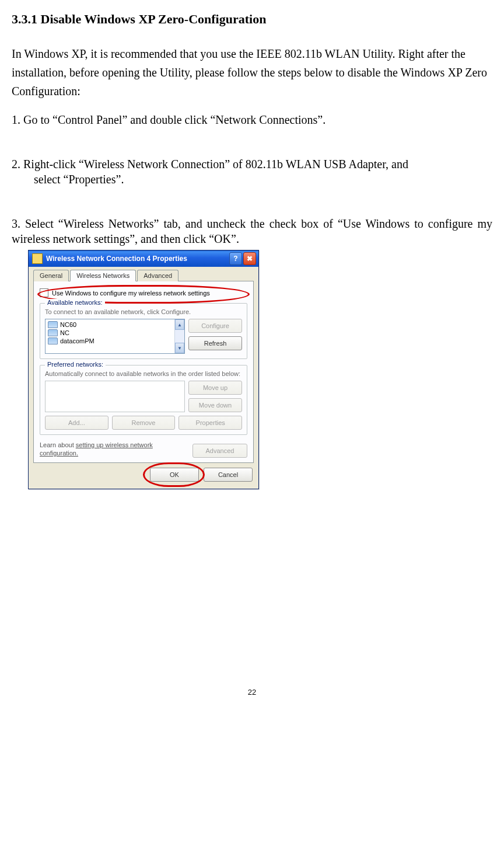 This screenshot has height=846, width=504. Describe the element at coordinates (252, 19) in the screenshot. I see `section-heading: 3.3.1 Disable Windows XP Zero-Configurat…` at that location.